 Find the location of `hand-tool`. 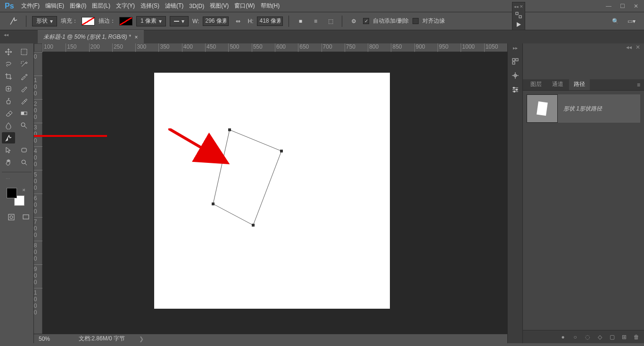

hand-tool is located at coordinates (8, 162).